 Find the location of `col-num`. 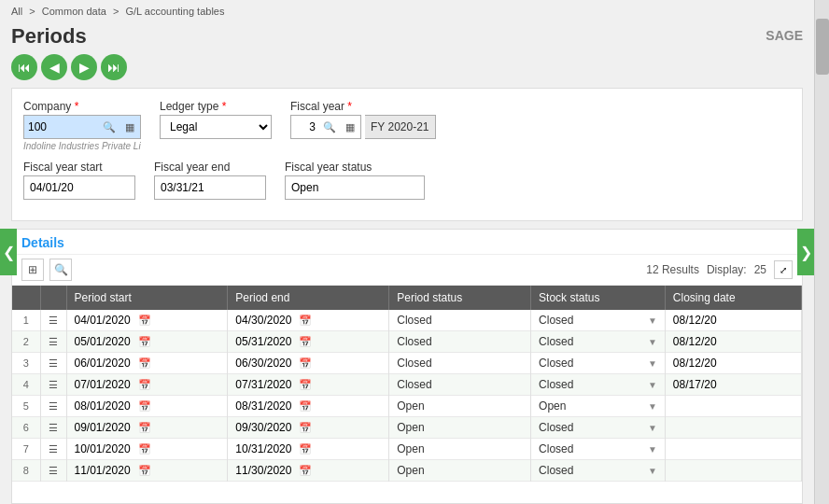

col-num is located at coordinates (26, 298).